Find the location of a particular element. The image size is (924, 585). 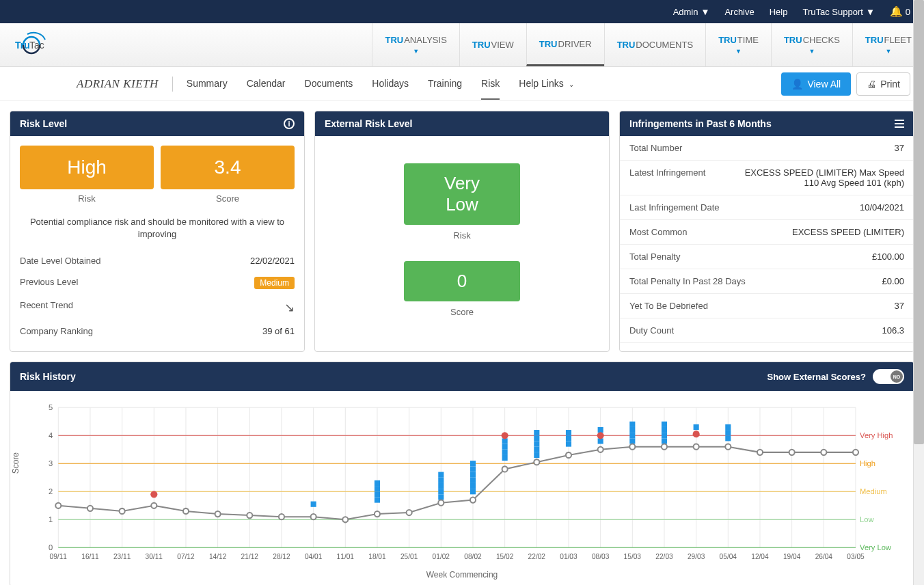

infringement-row: Total Number37 is located at coordinates (767, 148).